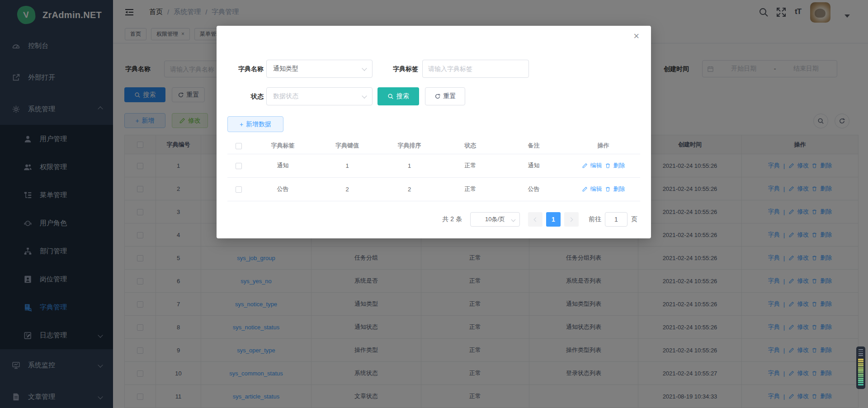 This screenshot has height=408, width=868. Describe the element at coordinates (410, 166) in the screenshot. I see `dict-sort-cell: 1` at that location.